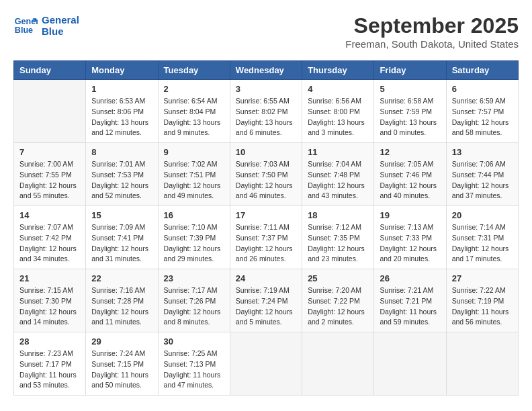 The width and height of the screenshot is (532, 411). What do you see at coordinates (122, 369) in the screenshot?
I see `day-info: Sunrise: 7:24 AMSunset: 7:15 PMDaylight:…` at bounding box center [122, 369].